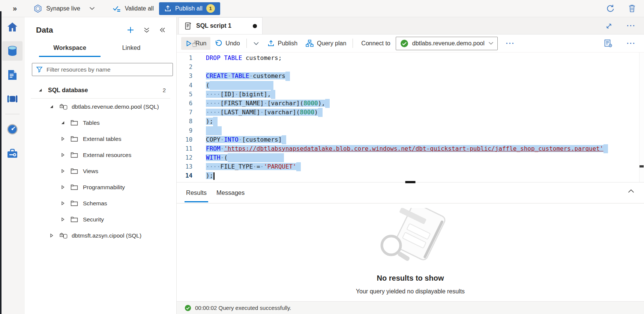  Describe the element at coordinates (641, 117) in the screenshot. I see `editor-scrollbar` at that location.